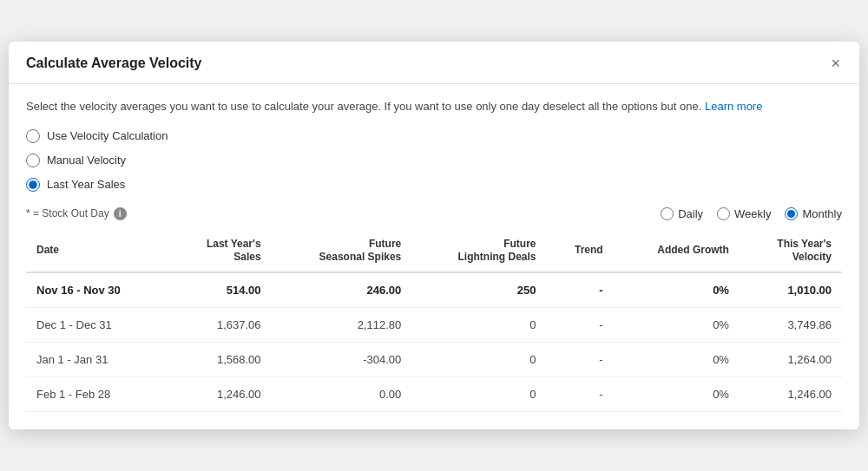 The image size is (868, 471). What do you see at coordinates (342, 252) in the screenshot?
I see `col-header-future-seasonal: Future Seasonal Spikes` at bounding box center [342, 252].